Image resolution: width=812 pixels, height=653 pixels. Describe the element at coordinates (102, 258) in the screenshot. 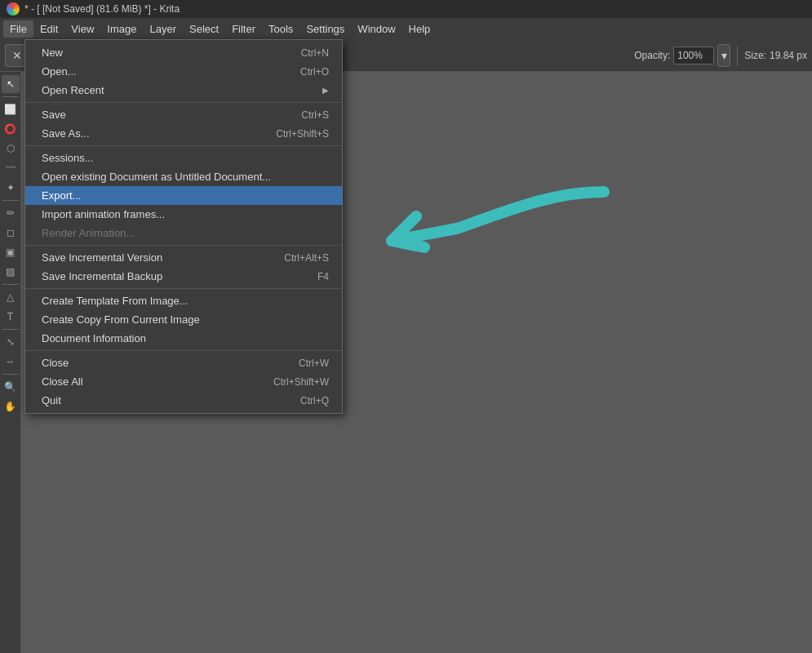

I see `menu-item-save-incremental-version-label: Save Incremental Version` at that location.